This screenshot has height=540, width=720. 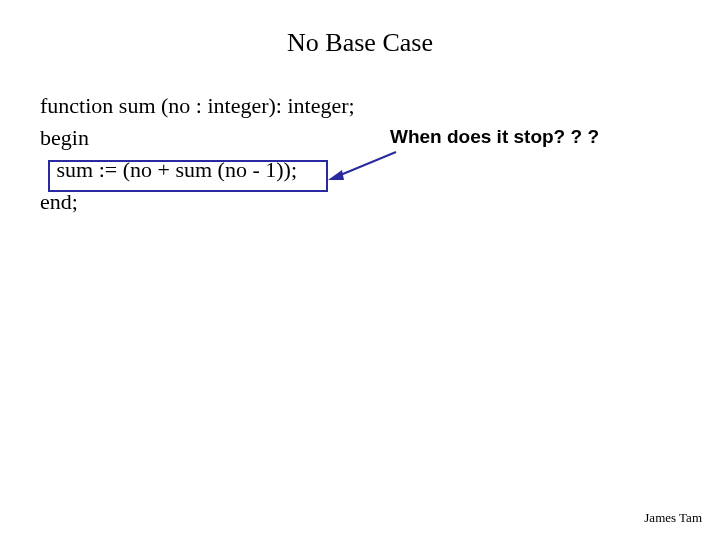 I want to click on annotation-text: When does it stop? ? ?, so click(x=494, y=137).